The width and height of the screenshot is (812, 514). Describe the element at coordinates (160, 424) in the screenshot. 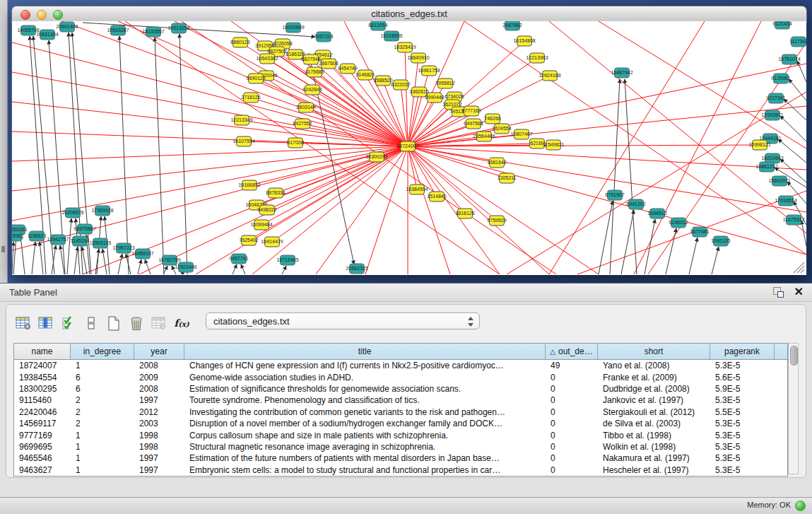

I see `table-cell: 2003` at that location.